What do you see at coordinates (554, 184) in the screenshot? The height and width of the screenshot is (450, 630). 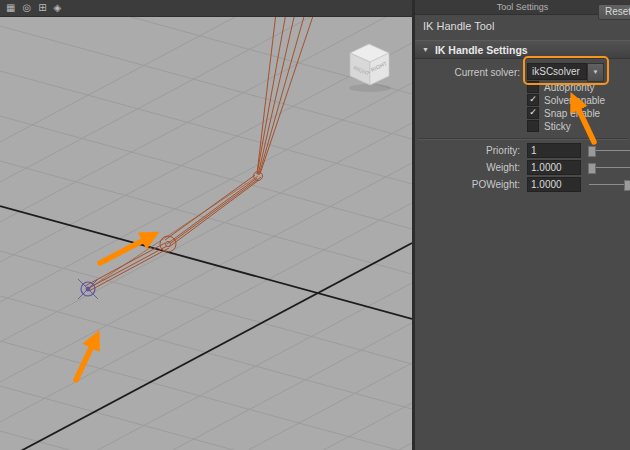 I see `poweight-field` at bounding box center [554, 184].